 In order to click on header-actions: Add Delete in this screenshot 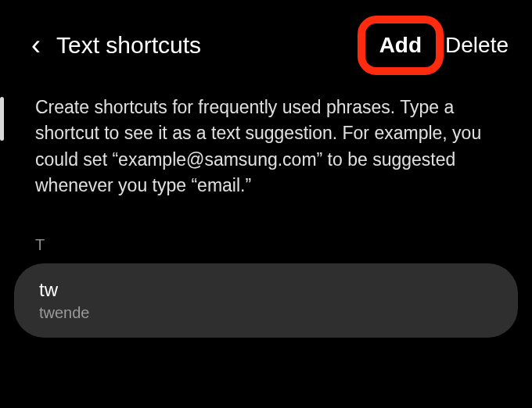, I will do `click(444, 45)`.